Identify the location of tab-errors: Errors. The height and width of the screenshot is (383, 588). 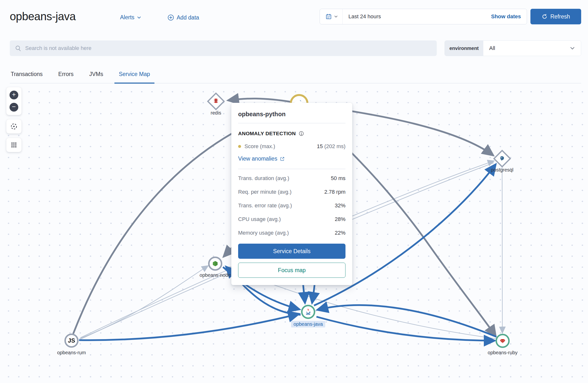
(66, 74).